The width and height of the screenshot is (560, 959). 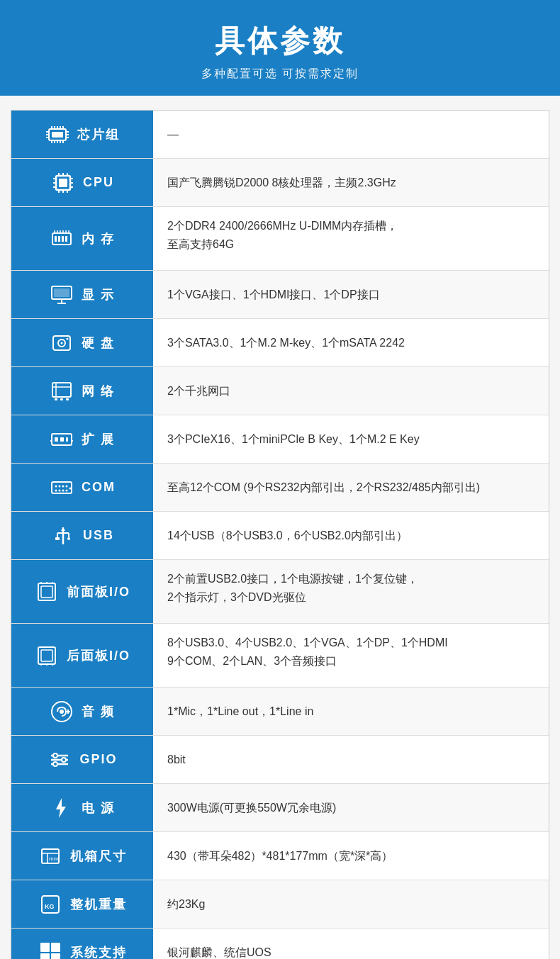 I want to click on spec-row-weight: KG 整机重量约23Kg, so click(x=280, y=904).